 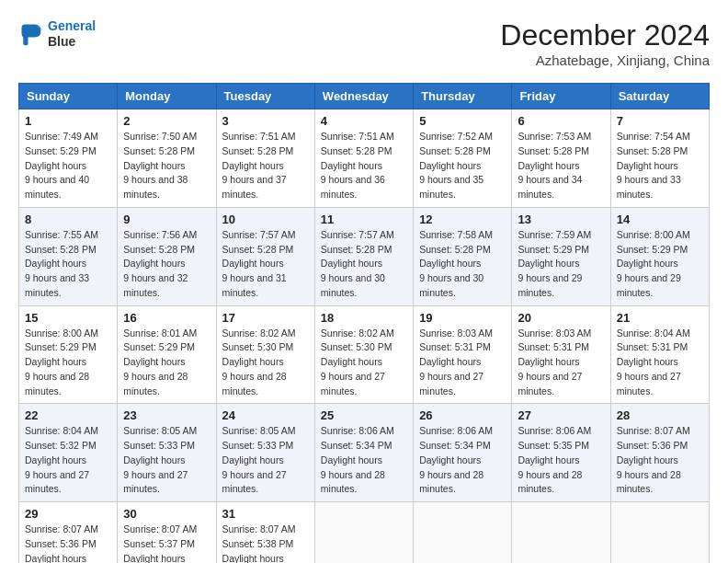 What do you see at coordinates (160, 136) in the screenshot?
I see `sunrise-label: Sunrise: 7:50 AM` at bounding box center [160, 136].